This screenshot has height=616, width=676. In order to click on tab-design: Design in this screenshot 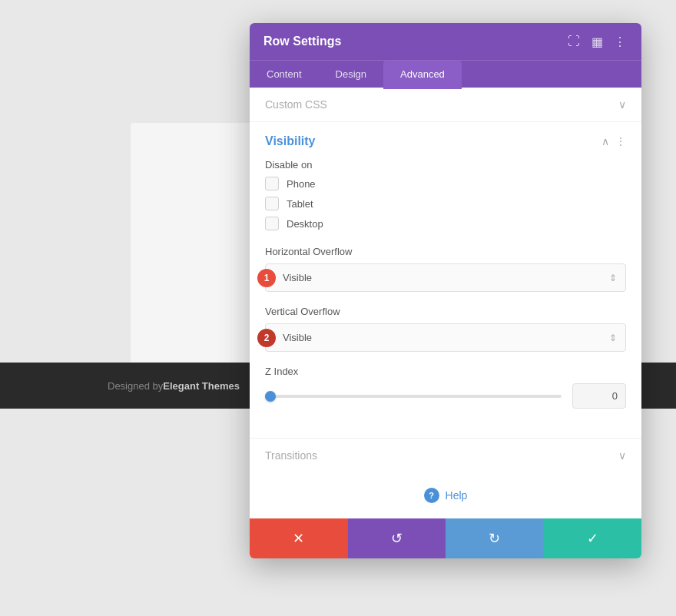, I will do `click(351, 74)`.